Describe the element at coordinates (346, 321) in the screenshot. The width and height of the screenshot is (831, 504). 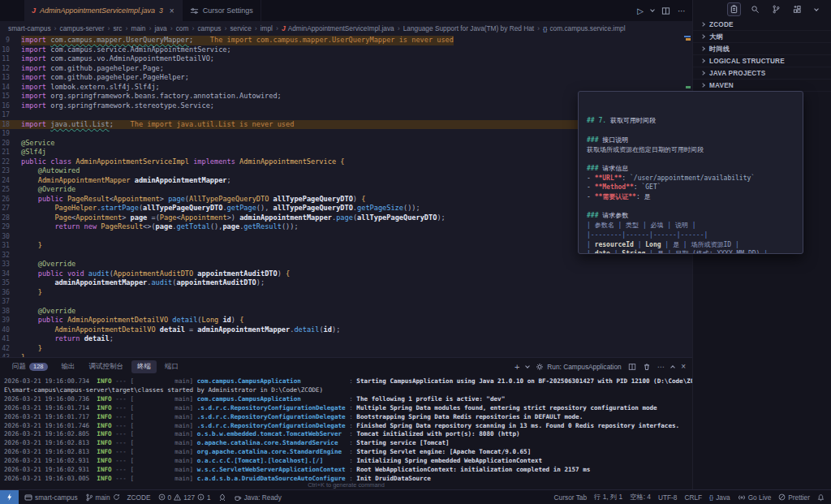
I see `code-line: 39 public AdminAppointmentDetailVO detai…` at that location.